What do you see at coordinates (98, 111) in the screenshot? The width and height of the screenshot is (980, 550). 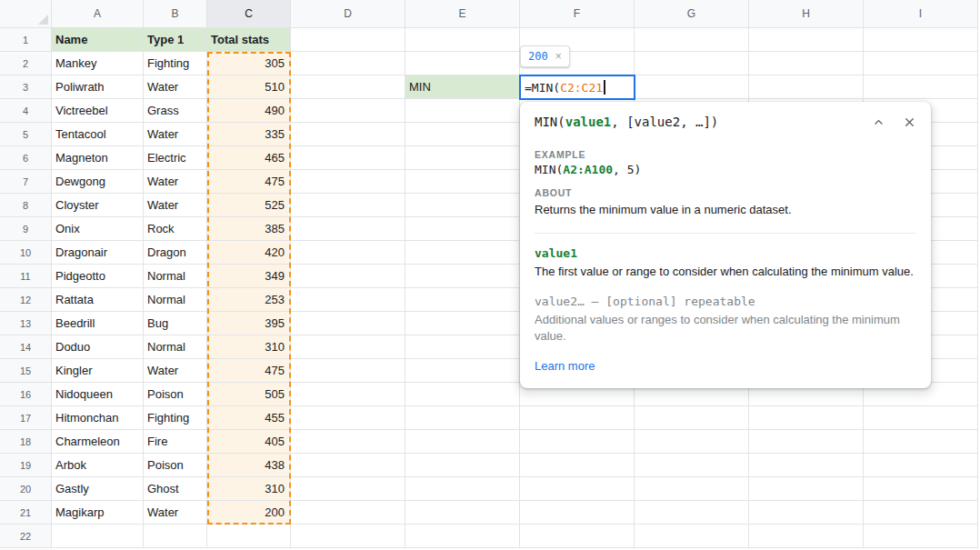 I see `cell-A4: Victreebel` at bounding box center [98, 111].